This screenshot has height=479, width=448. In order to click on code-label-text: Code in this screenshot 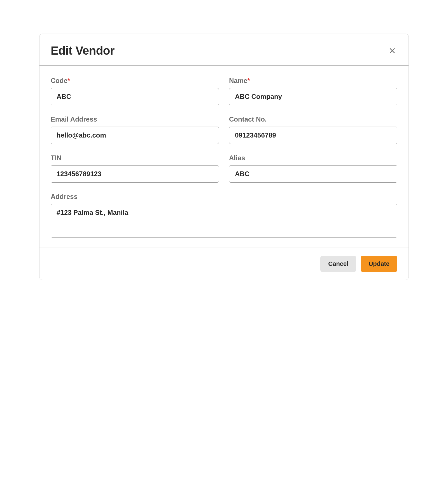, I will do `click(59, 81)`.